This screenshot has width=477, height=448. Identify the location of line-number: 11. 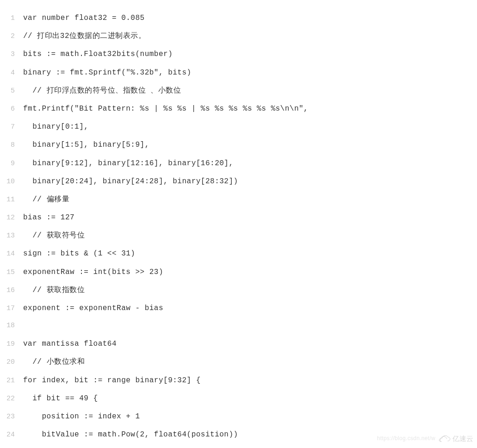
(12, 200).